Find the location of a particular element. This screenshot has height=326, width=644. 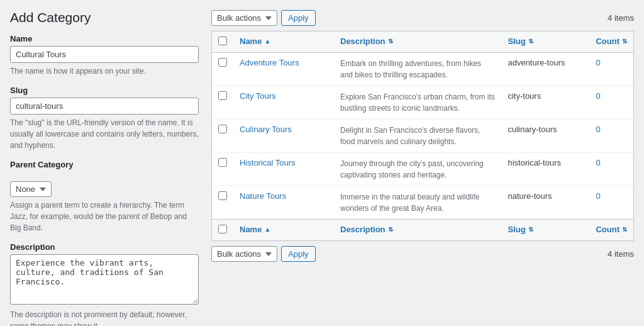

toolbar-left-bottom: Bulk actions Apply is located at coordinates (264, 254).